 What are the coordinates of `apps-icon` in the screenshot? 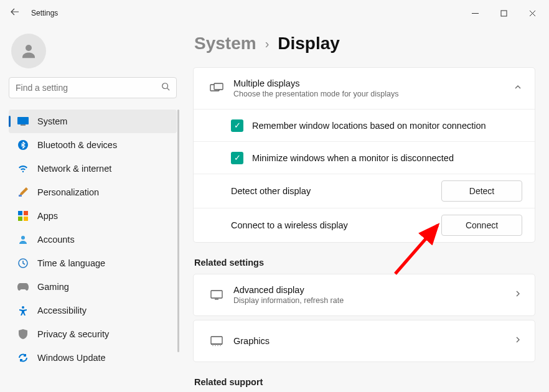 It's located at (23, 216).